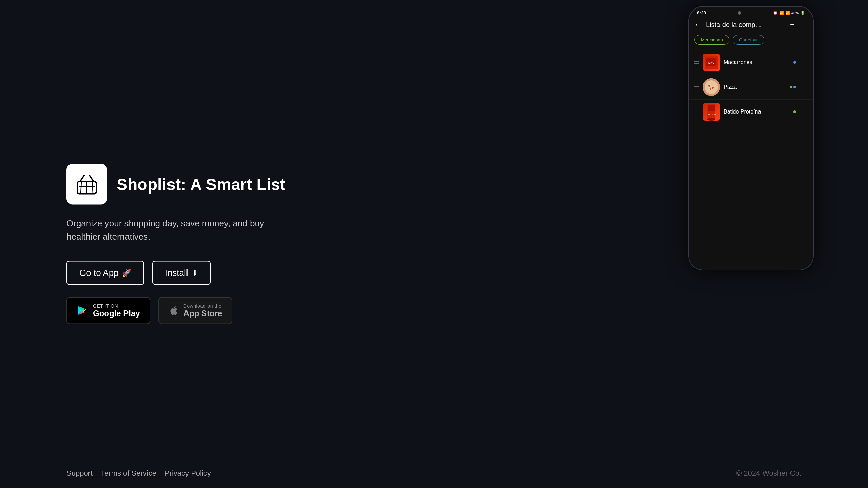  What do you see at coordinates (795, 13) in the screenshot?
I see `battery-text: 46%` at bounding box center [795, 13].